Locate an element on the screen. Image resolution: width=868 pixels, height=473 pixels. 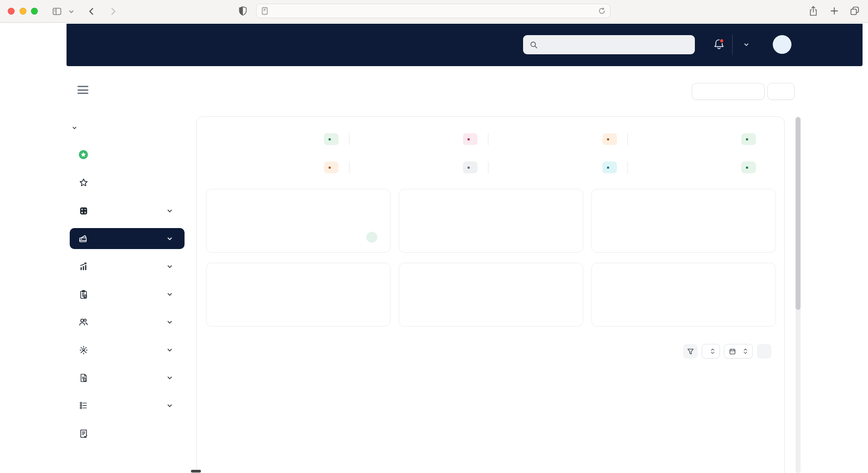
url-bar is located at coordinates (433, 11).